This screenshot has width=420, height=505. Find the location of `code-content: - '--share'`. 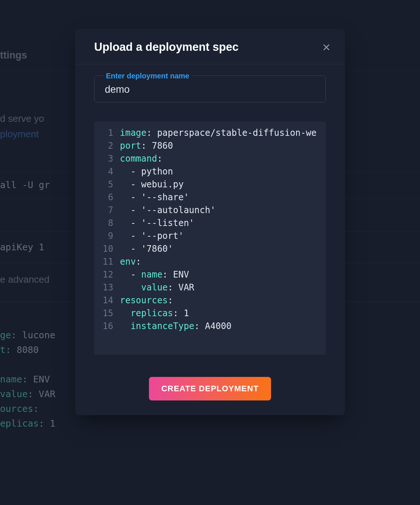

code-content: - '--share' is located at coordinates (223, 197).